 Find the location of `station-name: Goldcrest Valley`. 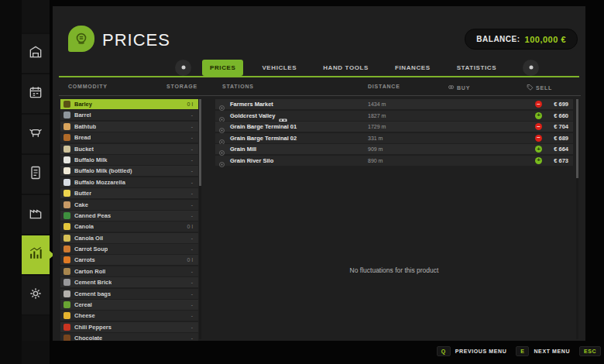

station-name: Goldcrest Valley is located at coordinates (252, 116).